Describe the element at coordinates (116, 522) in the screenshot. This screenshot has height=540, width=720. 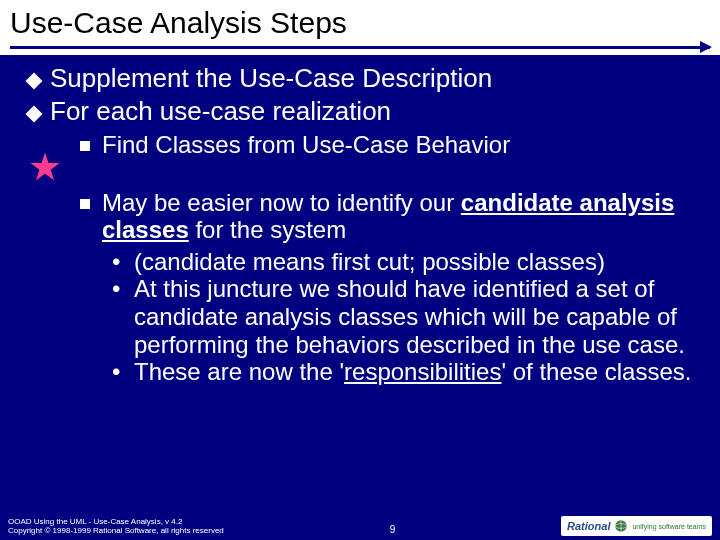
I see `footer-line1: OOAD Using the UML - Use-Case Analysis, …` at that location.